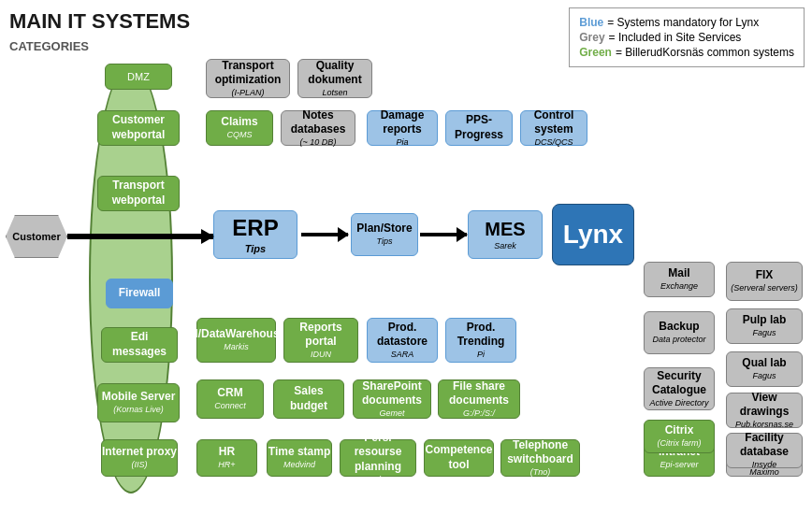  I want to click on pps-progress-box: PPS-Progress, so click(479, 128).